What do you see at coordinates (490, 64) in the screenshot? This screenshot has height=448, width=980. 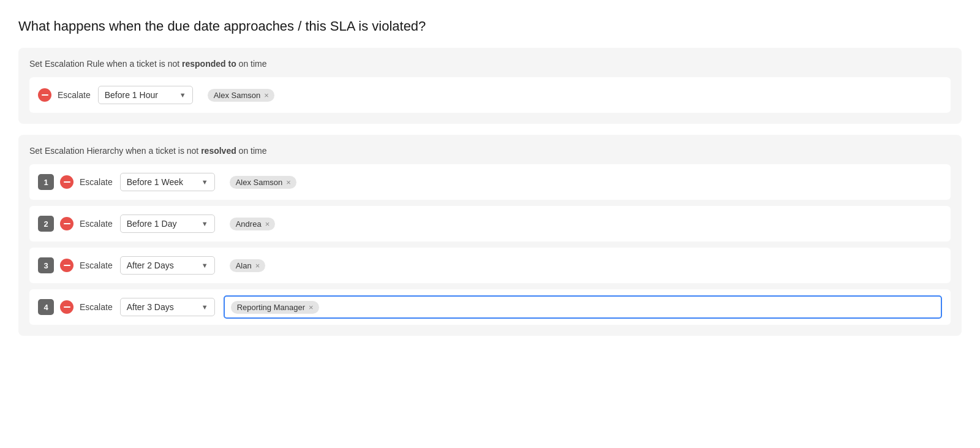 I see `responded-section-label: Set Escalation Rule when a ticket is not…` at bounding box center [490, 64].